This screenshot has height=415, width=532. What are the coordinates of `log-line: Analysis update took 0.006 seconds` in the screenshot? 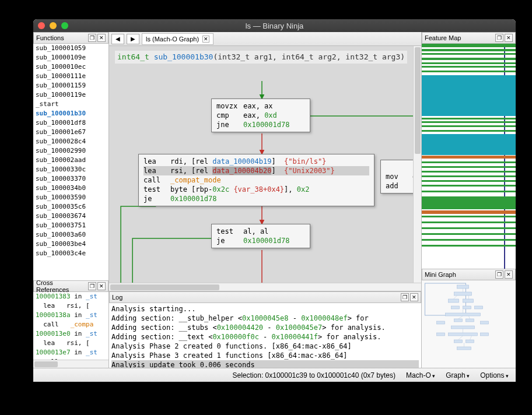 It's located at (265, 364).